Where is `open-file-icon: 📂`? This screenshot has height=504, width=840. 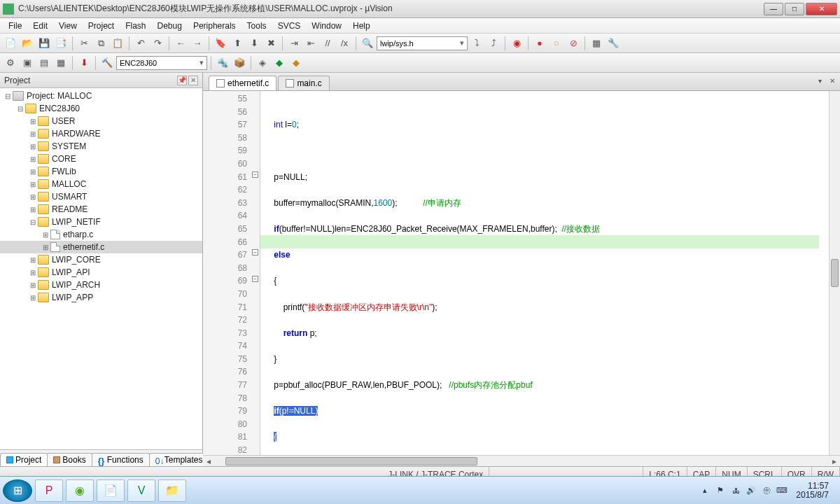
open-file-icon: 📂 is located at coordinates (27, 43).